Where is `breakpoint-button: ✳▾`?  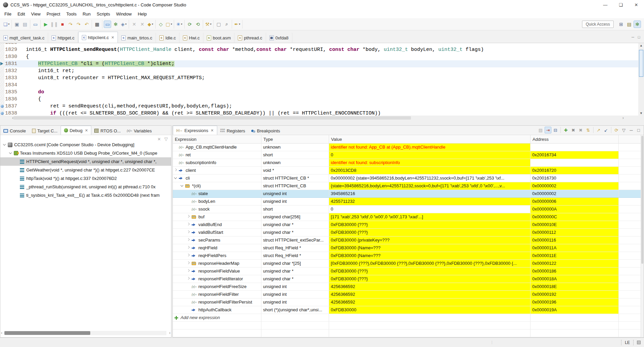
breakpoint-button: ✳▾ is located at coordinates (179, 24).